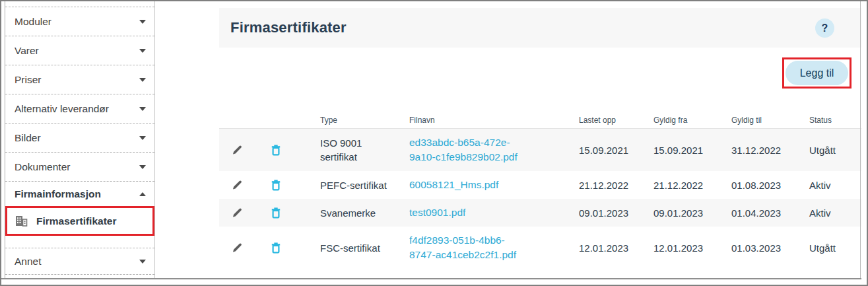 The image size is (868, 286). Describe the element at coordinates (770, 213) in the screenshot. I see `valid-to-date: 01.04.2023` at that location.